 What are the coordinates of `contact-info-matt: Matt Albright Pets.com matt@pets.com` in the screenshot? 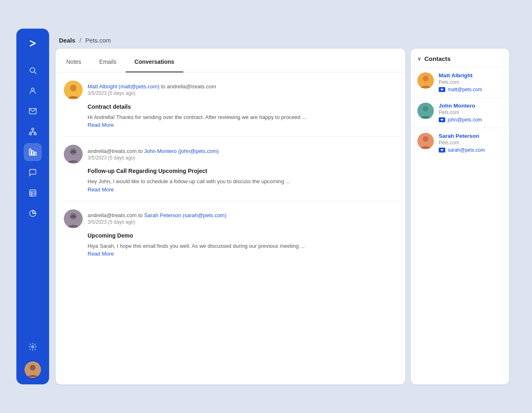 It's located at (471, 83).